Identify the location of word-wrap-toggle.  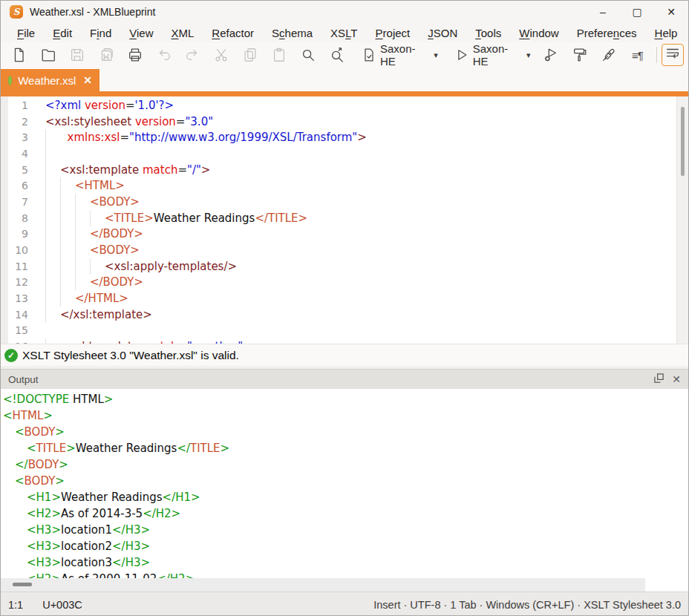
(673, 55).